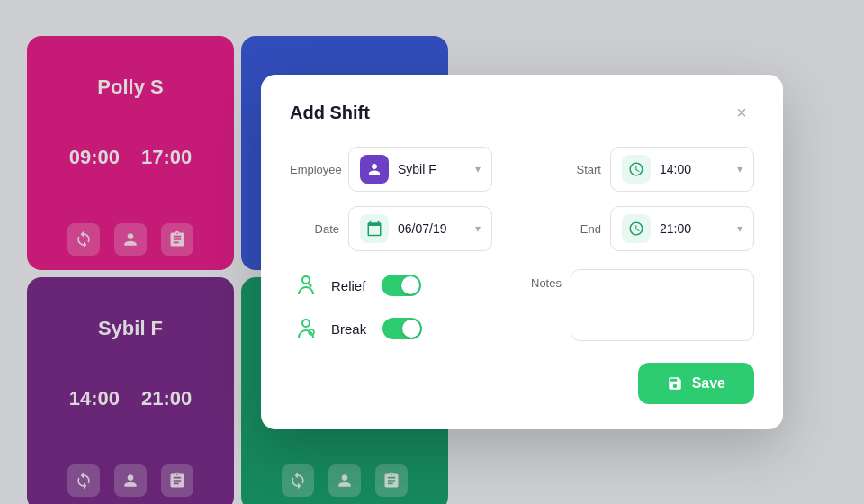 Image resolution: width=864 pixels, height=504 pixels. I want to click on break-toggle, so click(402, 328).